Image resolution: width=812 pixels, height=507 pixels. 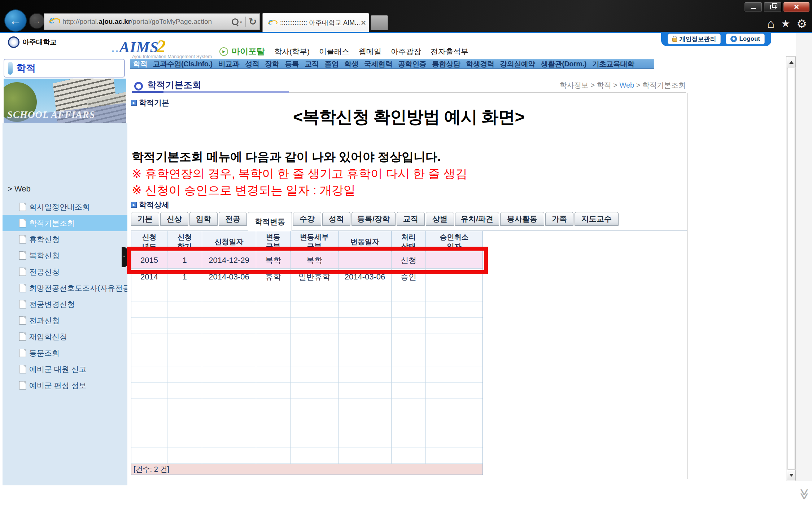 What do you see at coordinates (312, 64) in the screenshot?
I see `menu-teaching: 교직` at bounding box center [312, 64].